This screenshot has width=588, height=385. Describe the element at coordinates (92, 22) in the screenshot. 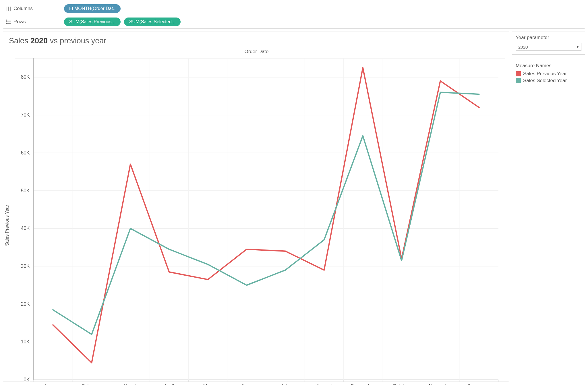

I see `pill-label: SUM(Sales Previous ..` at that location.